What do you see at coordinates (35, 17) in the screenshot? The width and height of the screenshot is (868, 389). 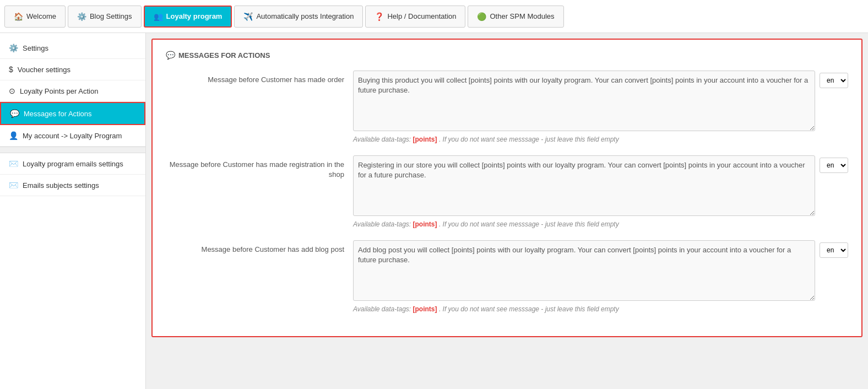 I see `tab-welcome: 🏠 Welcome` at bounding box center [35, 17].